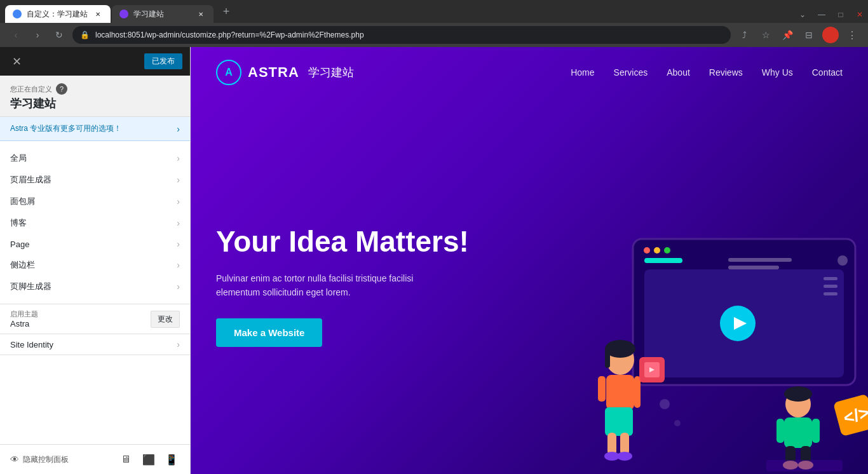  Describe the element at coordinates (95, 223) in the screenshot. I see `wp-menu-item-blog: 博客 ›` at that location.